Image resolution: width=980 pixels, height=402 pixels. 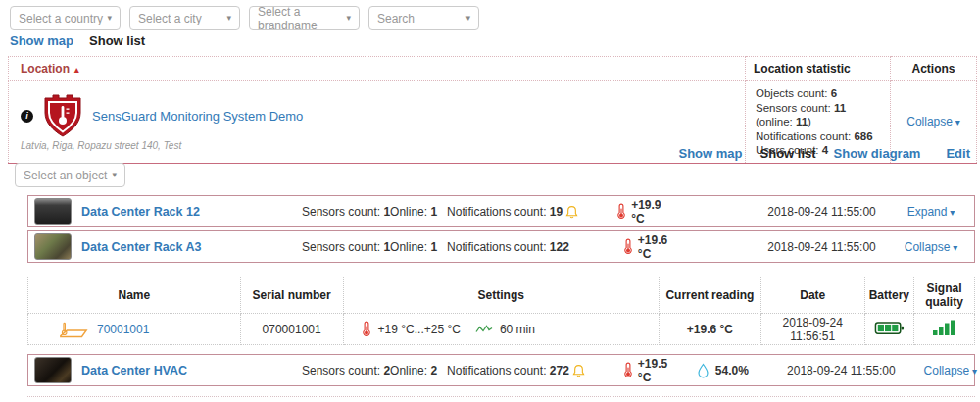 I want to click on interval-setting: 60 min, so click(x=517, y=329).